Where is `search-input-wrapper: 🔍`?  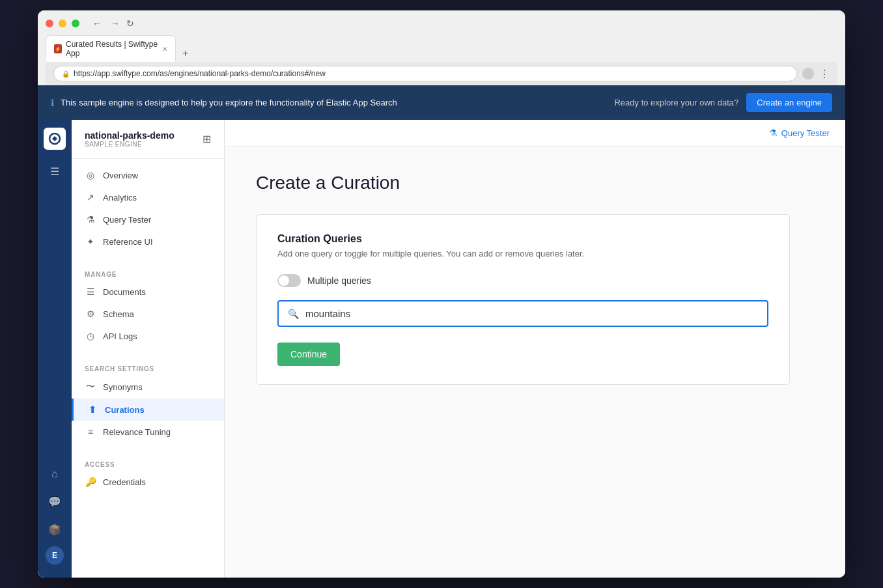
search-input-wrapper: 🔍 is located at coordinates (523, 314).